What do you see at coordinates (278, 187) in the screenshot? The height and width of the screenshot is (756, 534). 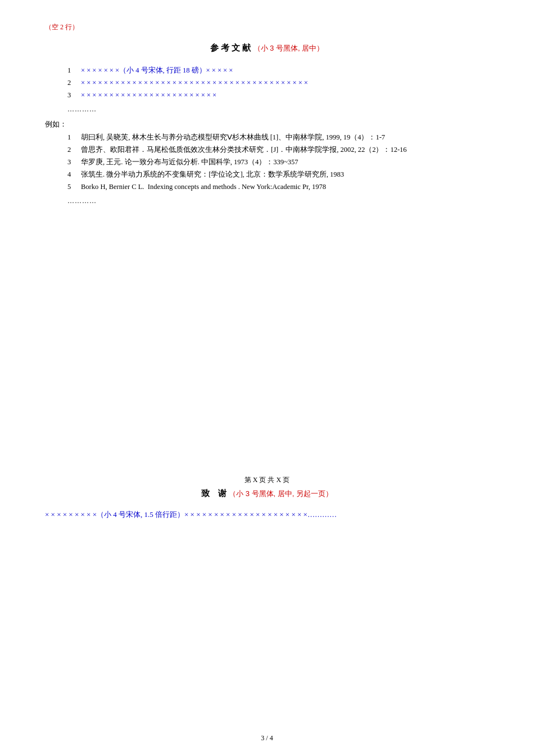 I see `example-ref-item-5: 5 Borko H, Bernier C L. Indexing concept…` at bounding box center [278, 187].